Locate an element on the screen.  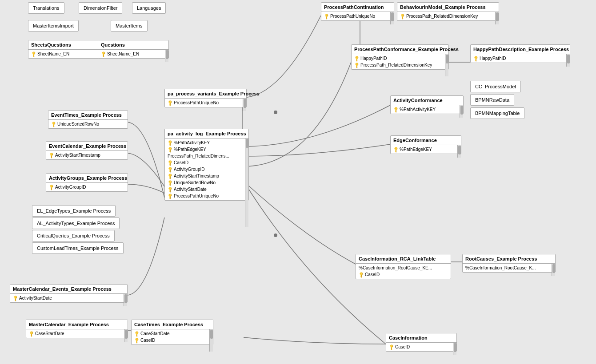
mastercalendar-field-1: 🔑 CaseStartDate is located at coordinates (77, 334).